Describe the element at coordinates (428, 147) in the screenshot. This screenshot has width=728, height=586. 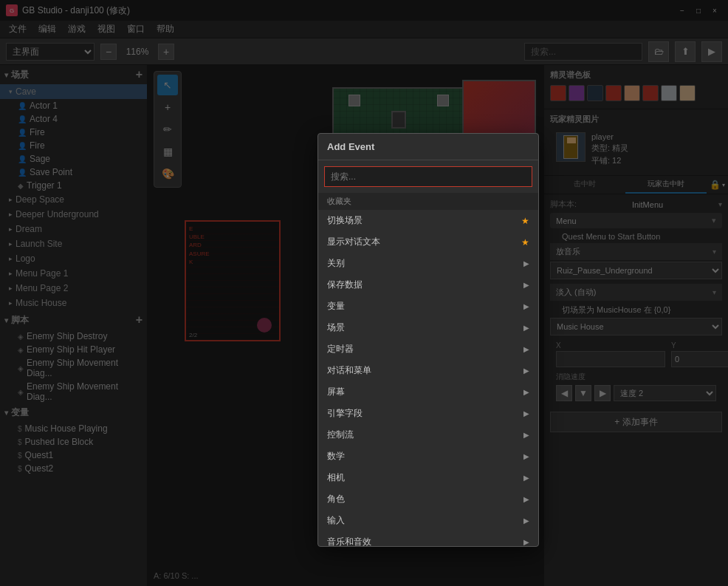
I see `modal-title: Add Event` at that location.